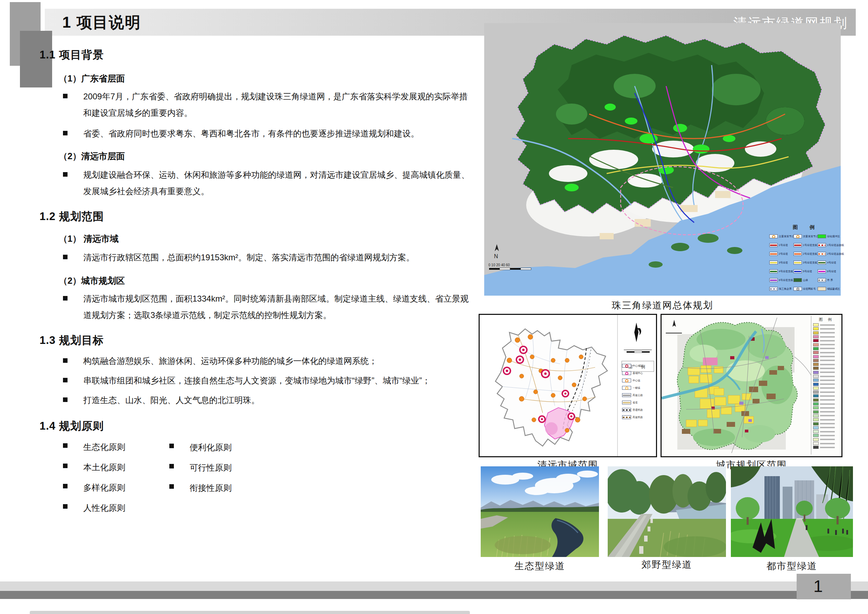  I want to click on photo-urban-caption: 都市型绿道, so click(792, 566).